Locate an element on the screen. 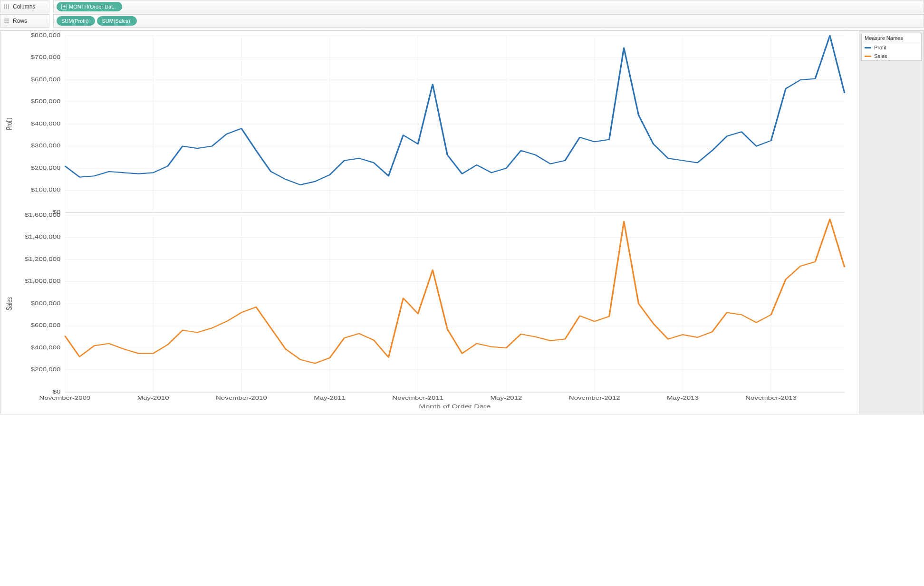  svg-text: November-2011 is located at coordinates (418, 398).